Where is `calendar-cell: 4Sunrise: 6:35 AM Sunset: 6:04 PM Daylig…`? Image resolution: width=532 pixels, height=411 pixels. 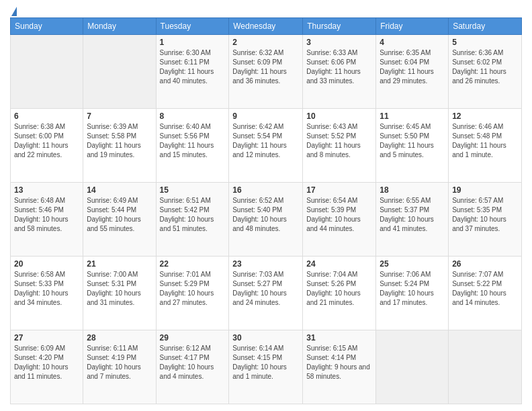
calendar-cell: 4Sunrise: 6:35 AM Sunset: 6:04 PM Daylig… is located at coordinates (412, 72).